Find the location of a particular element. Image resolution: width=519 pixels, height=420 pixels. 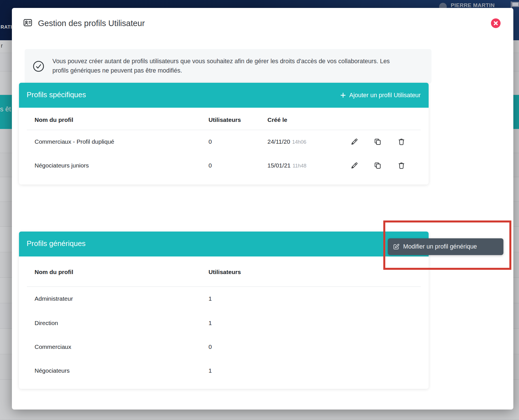

edit-square-icon is located at coordinates (396, 247).